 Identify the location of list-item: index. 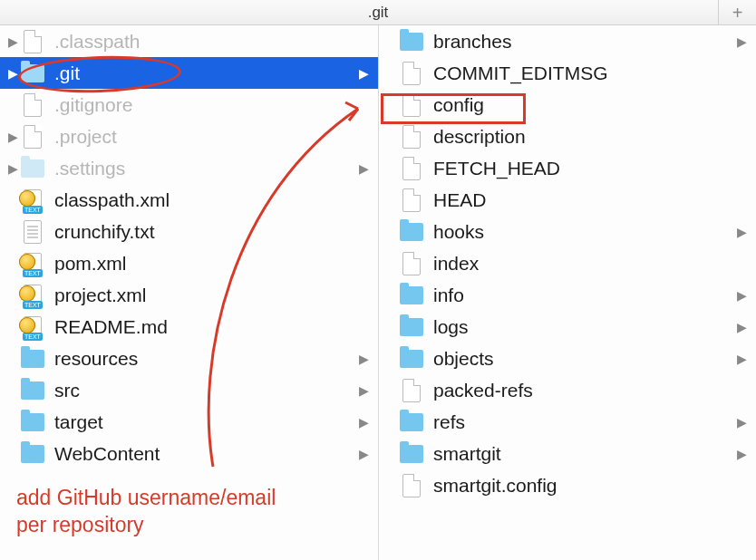
(567, 263).